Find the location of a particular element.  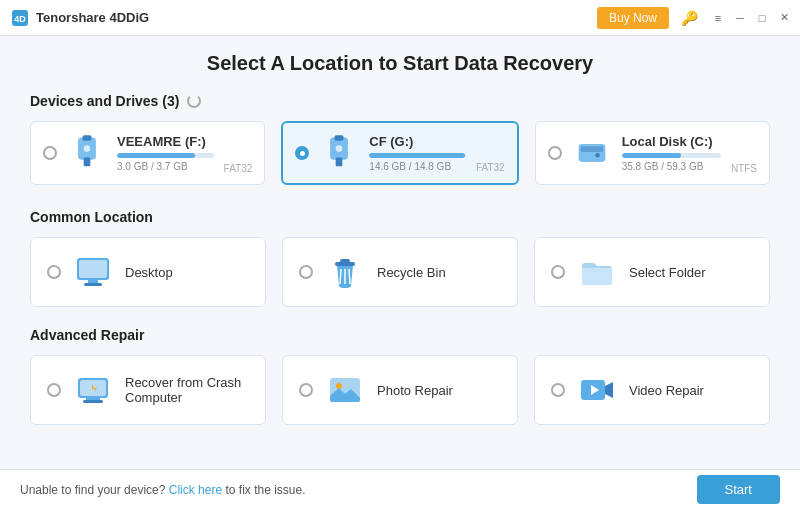

app-logo: 4D Tenorshare 4DDiG is located at coordinates (304, 18).